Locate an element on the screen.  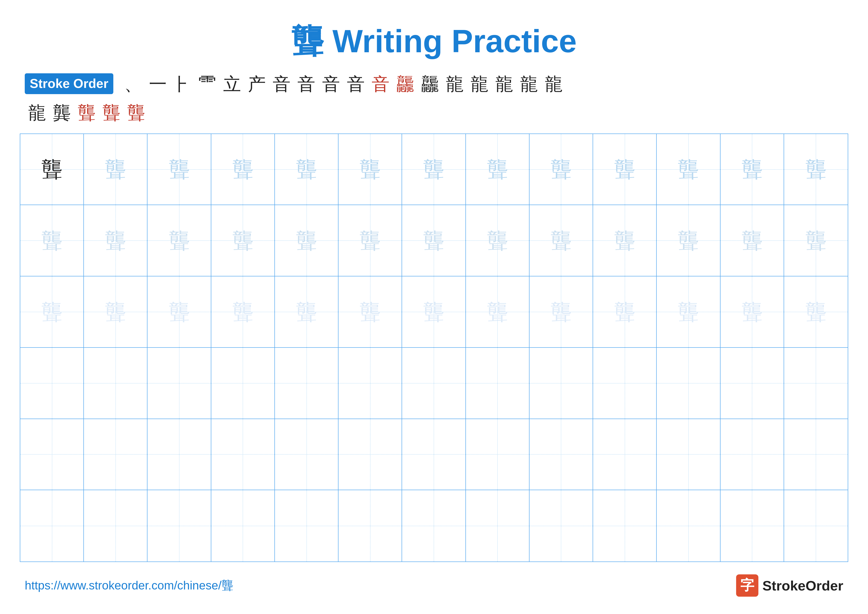
stroke-6: 产 is located at coordinates (257, 84).